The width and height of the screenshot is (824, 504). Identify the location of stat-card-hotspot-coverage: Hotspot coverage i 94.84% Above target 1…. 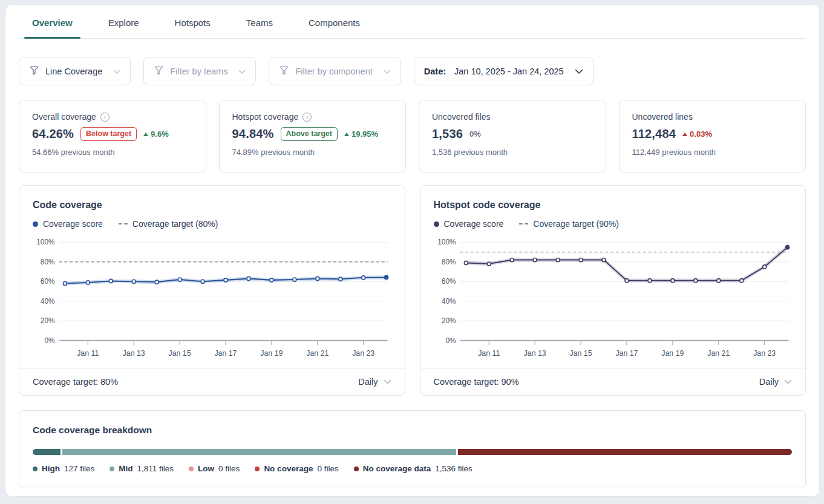
(313, 136).